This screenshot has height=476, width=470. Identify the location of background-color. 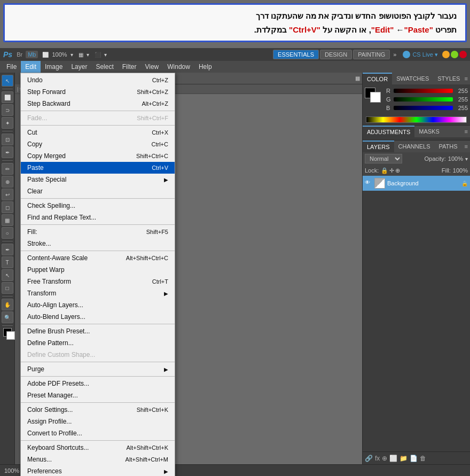
(11, 335).